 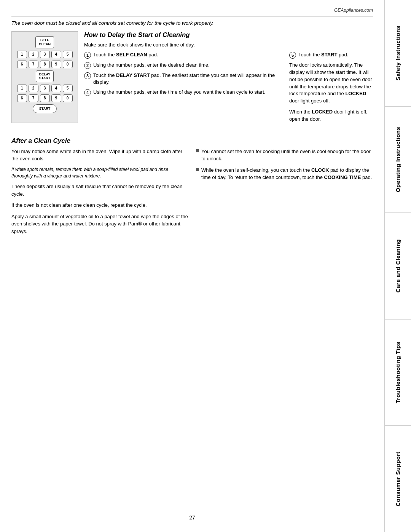 What do you see at coordinates (45, 77) in the screenshot?
I see `delay-start-btn: DELAYSTART` at bounding box center [45, 77].